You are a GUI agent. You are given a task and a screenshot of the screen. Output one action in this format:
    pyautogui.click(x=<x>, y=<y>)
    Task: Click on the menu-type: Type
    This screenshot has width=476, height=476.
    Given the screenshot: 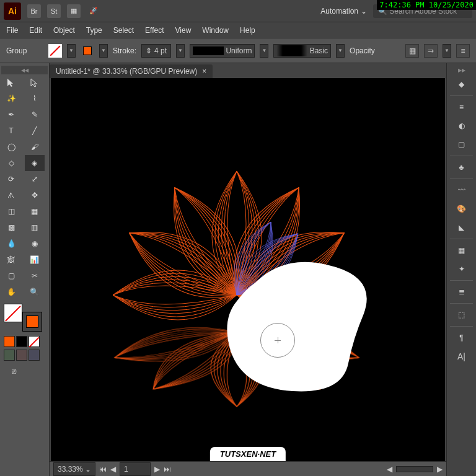 What is the action you would take?
    pyautogui.click(x=94, y=30)
    